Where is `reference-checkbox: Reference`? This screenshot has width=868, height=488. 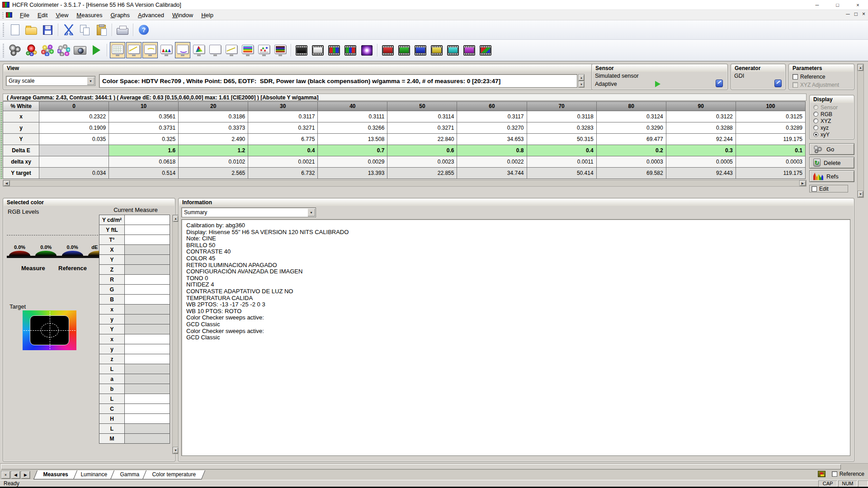
reference-checkbox: Reference is located at coordinates (809, 77).